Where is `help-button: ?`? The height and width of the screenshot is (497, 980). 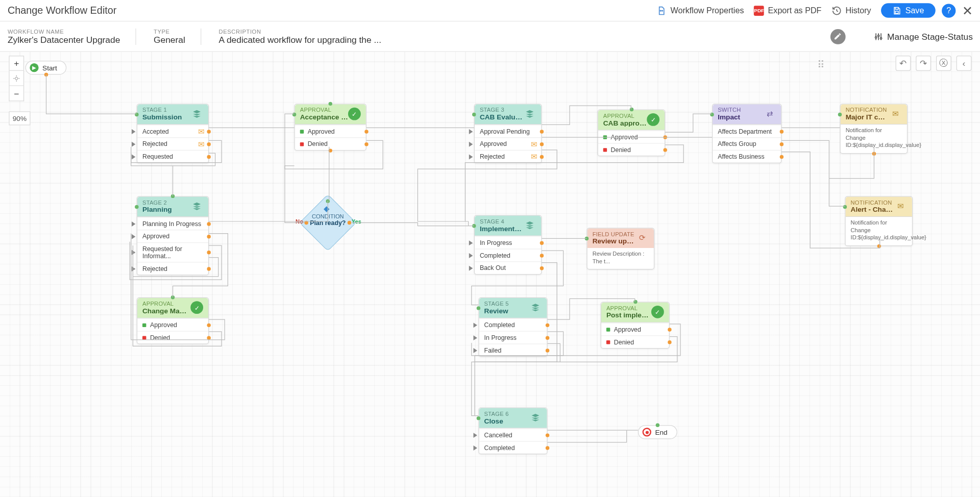
help-button: ? is located at coordinates (948, 10).